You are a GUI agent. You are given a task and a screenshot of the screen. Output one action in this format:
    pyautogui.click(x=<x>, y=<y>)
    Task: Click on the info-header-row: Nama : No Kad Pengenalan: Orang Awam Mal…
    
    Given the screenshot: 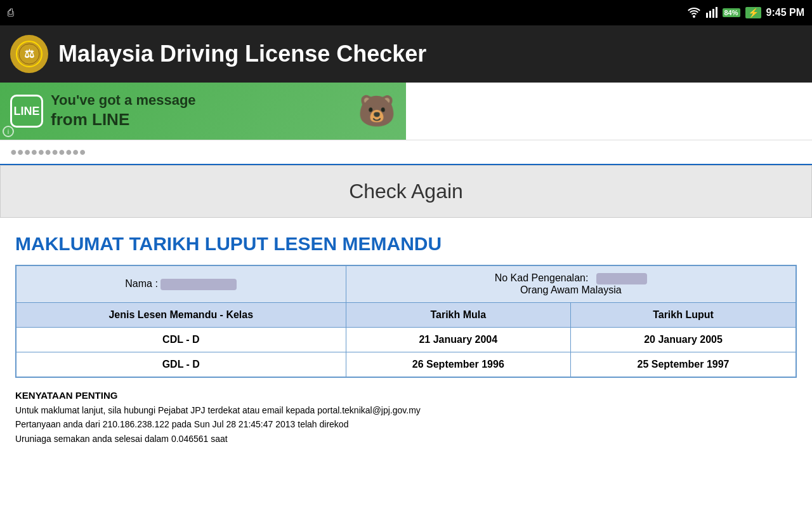 What is the action you would take?
    pyautogui.click(x=406, y=284)
    